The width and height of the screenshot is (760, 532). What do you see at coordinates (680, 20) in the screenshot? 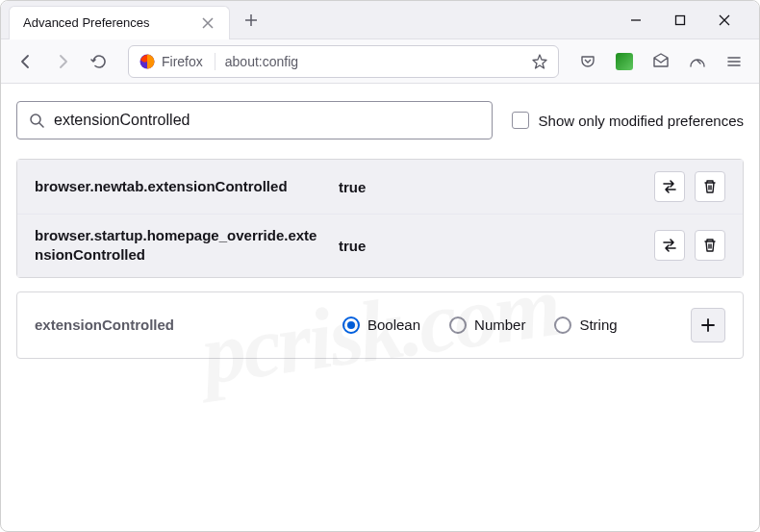
I see `maximize-button` at bounding box center [680, 20].